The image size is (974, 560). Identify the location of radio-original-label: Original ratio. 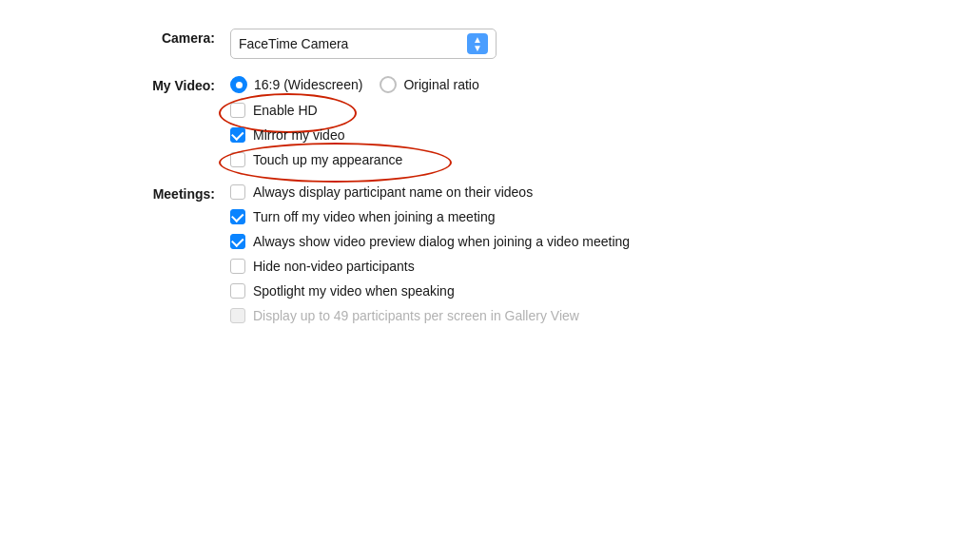
(441, 85).